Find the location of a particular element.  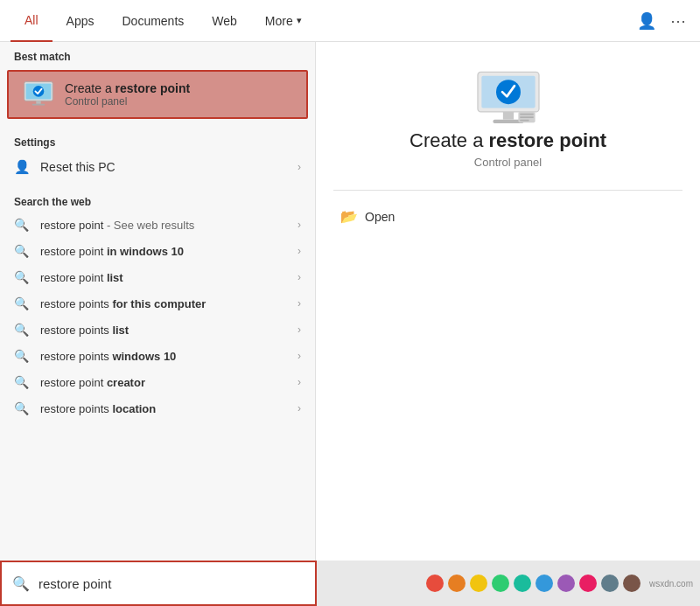

best-match-subtitle: Control panel is located at coordinates (128, 101).